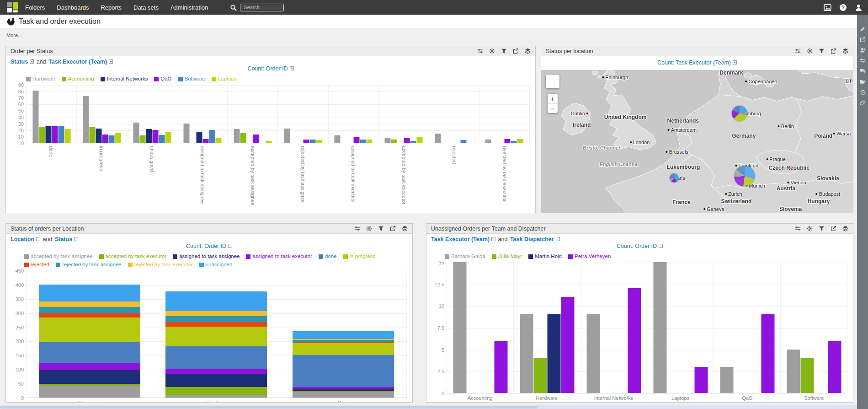 The height and width of the screenshot is (409, 868). What do you see at coordinates (328, 256) in the screenshot?
I see `legend-item-done: done` at bounding box center [328, 256].